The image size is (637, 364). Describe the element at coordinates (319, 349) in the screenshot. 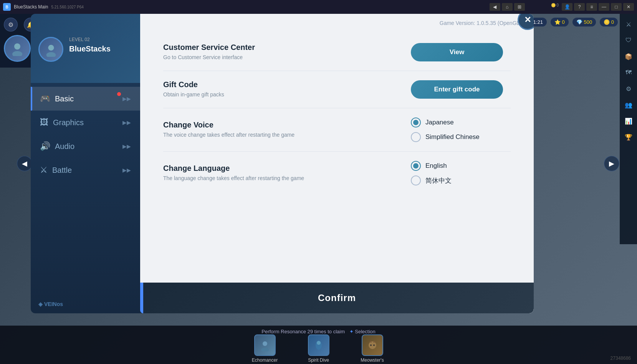

I see `char-spirit-dive: Spirit Dive` at that location.